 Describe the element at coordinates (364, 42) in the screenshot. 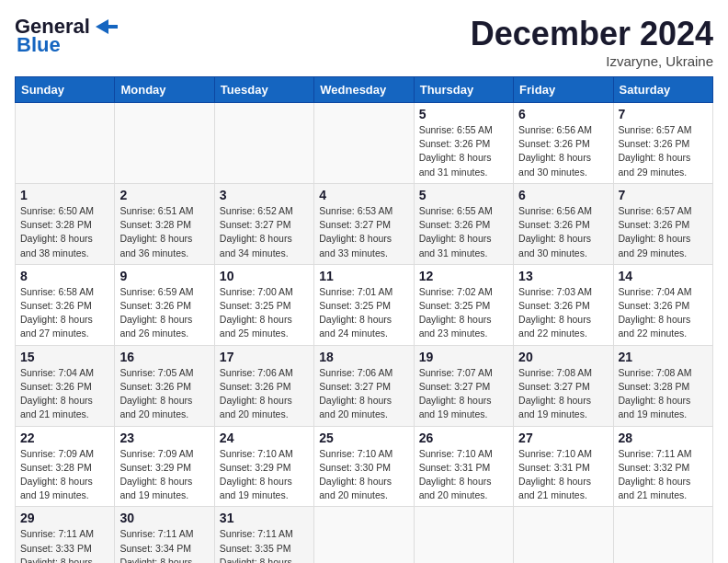

I see `page-header: General Blue December 2024 Izvaryne, Ukr…` at that location.